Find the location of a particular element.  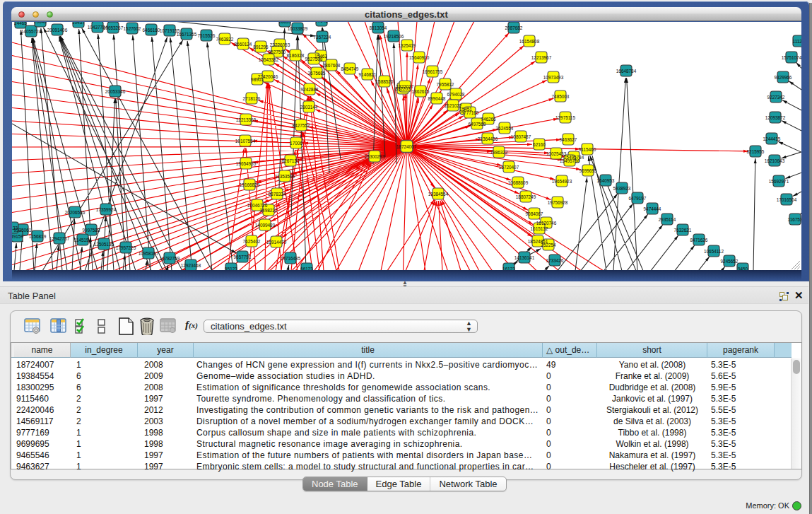

svg-text: 2087682 is located at coordinates (514, 28).